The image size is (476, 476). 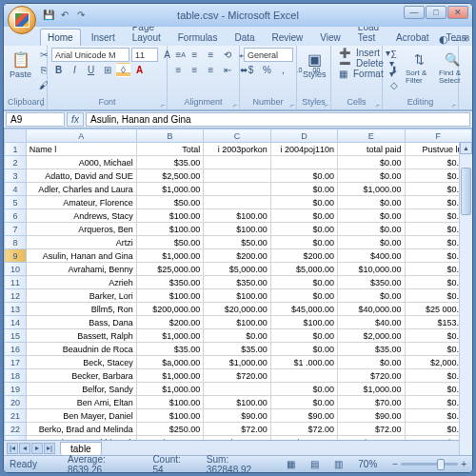 I want to click on cell: Arqueros, Ben, so click(x=81, y=229).